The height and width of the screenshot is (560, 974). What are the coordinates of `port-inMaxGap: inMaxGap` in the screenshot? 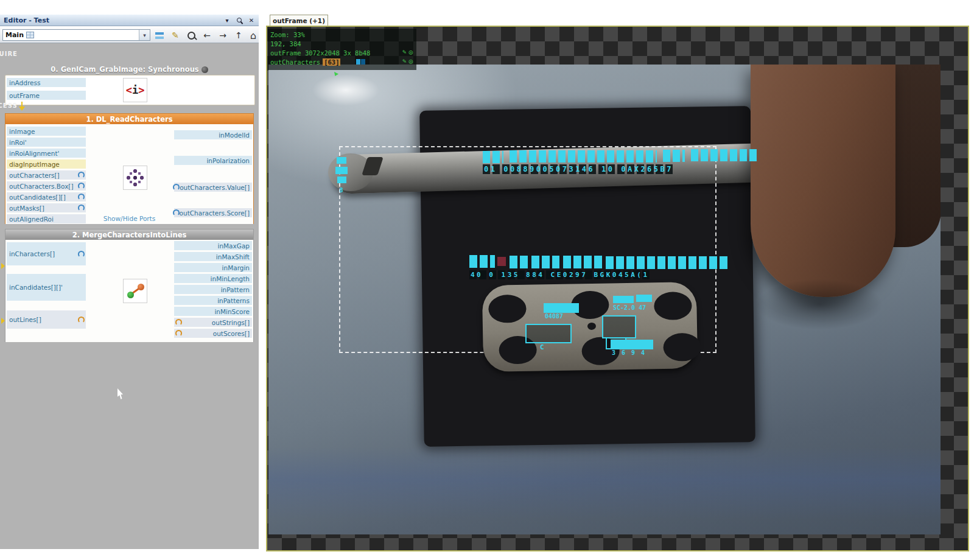 It's located at (213, 246).